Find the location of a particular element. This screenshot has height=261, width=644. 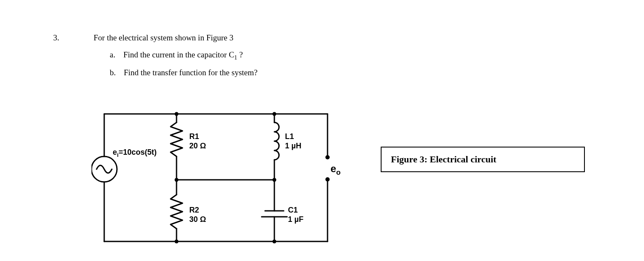

sub-question-b: b. Find the transfer function for the sy… is located at coordinates (184, 73).